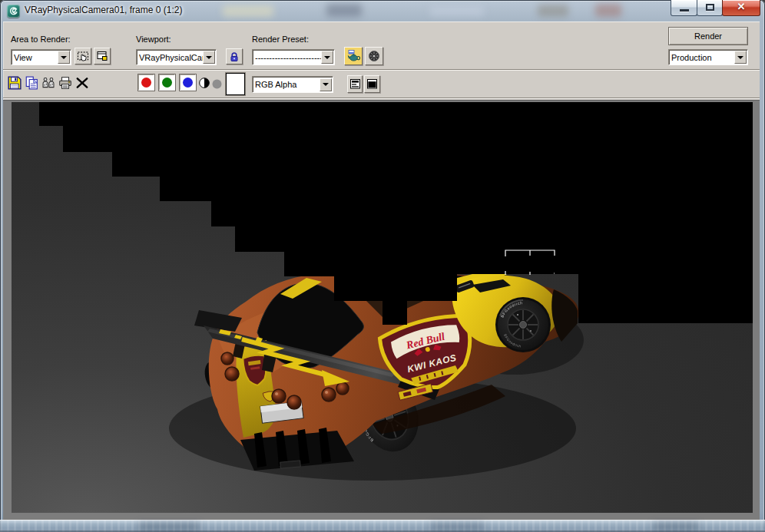 This screenshot has height=532, width=765. What do you see at coordinates (170, 58) in the screenshot?
I see `viewport-value: VRayPhysicalCam` at bounding box center [170, 58].